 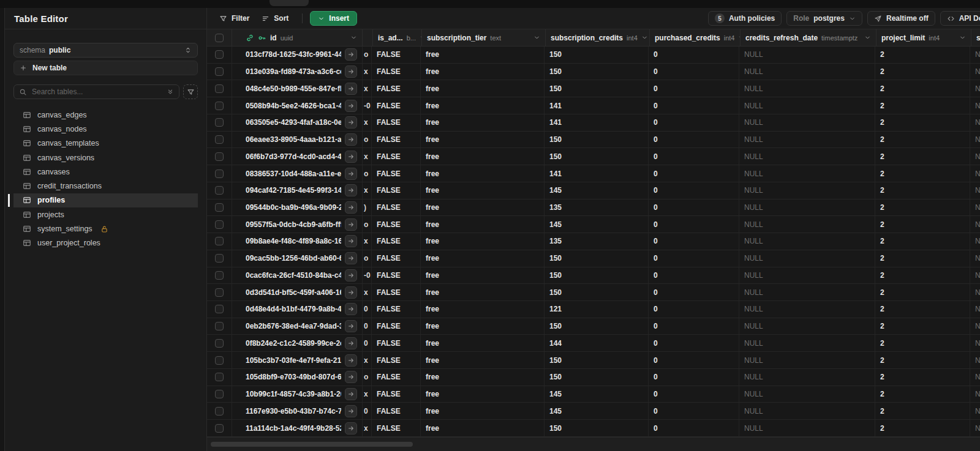 I want to click on cell-clip: o, so click(x=368, y=174).